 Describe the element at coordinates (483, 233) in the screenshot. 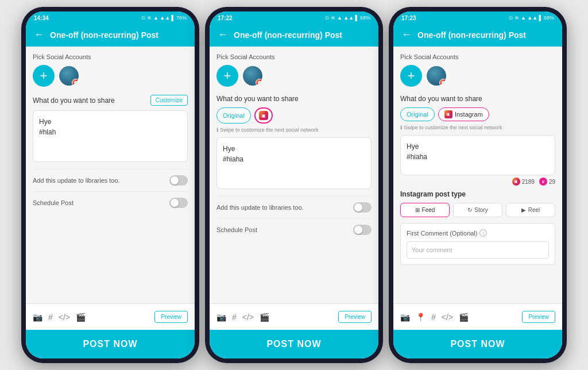

I see `first-comment-info-icon-3: i` at that location.